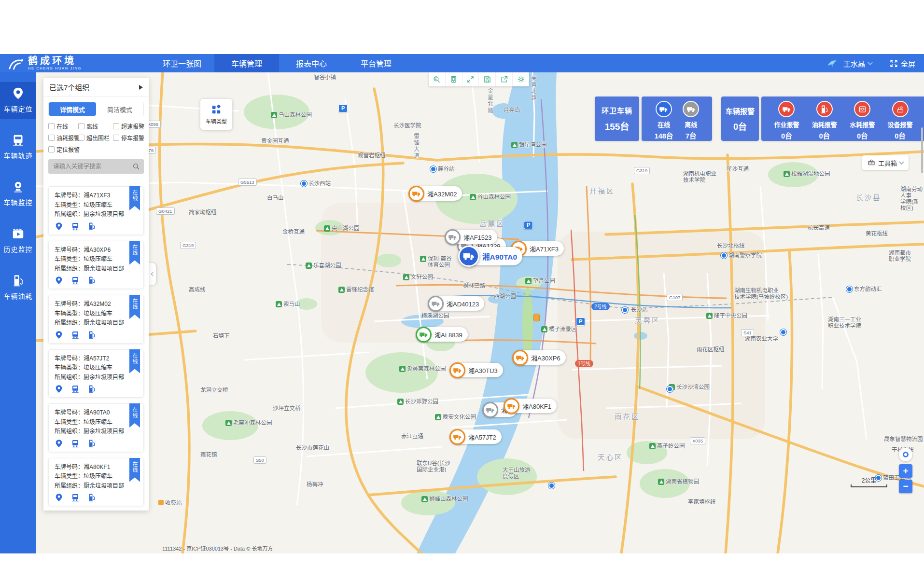 Image resolution: width=924 pixels, height=566 pixels. What do you see at coordinates (476, 437) in the screenshot?
I see `vehicle-marker: 湘A57JT2` at bounding box center [476, 437].